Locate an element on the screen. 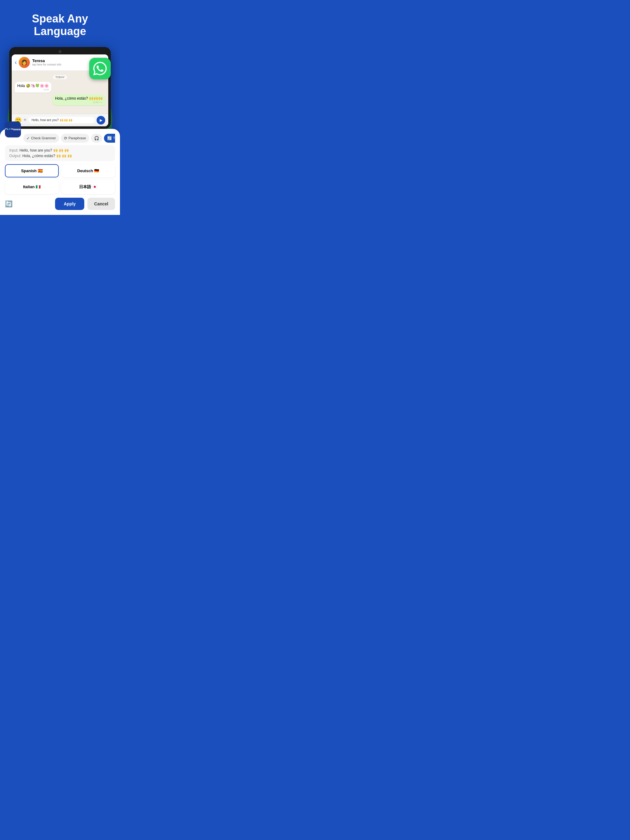  translate-icon: 🔄 is located at coordinates (109, 138).